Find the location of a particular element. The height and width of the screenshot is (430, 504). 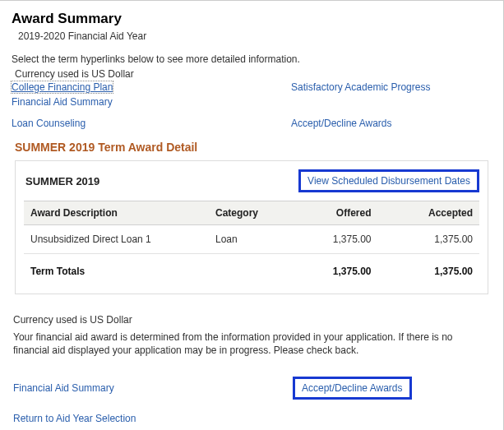

accept-decline-link-bottom: Accept/Decline Awards is located at coordinates (352, 388).